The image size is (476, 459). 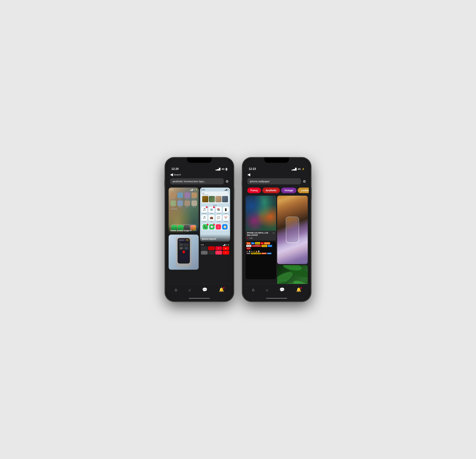 What do you see at coordinates (205, 227) in the screenshot?
I see `dock-phone-icon: 📞` at bounding box center [205, 227].